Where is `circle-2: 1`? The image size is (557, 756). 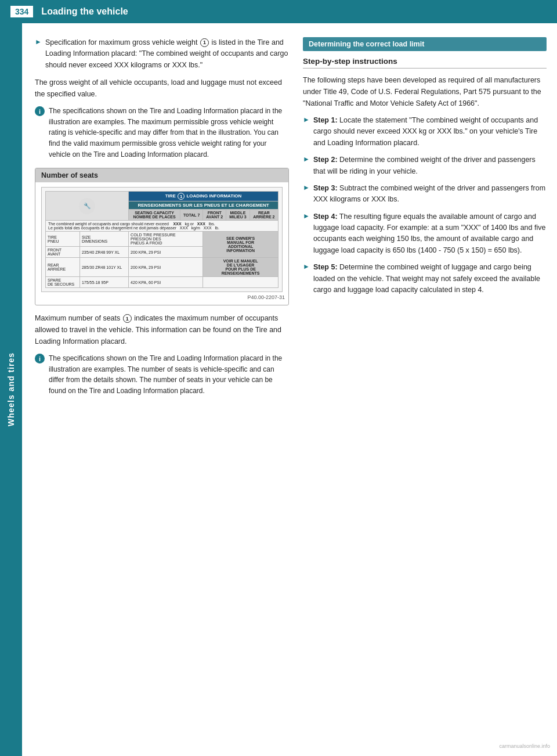
circle-2: 1 is located at coordinates (128, 318).